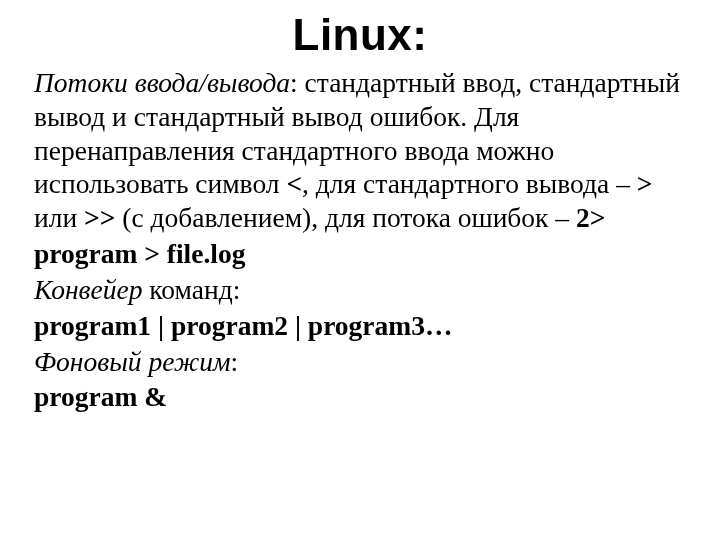 This screenshot has height=540, width=720. What do you see at coordinates (645, 184) in the screenshot?
I see `symbol-gt: >` at bounding box center [645, 184].